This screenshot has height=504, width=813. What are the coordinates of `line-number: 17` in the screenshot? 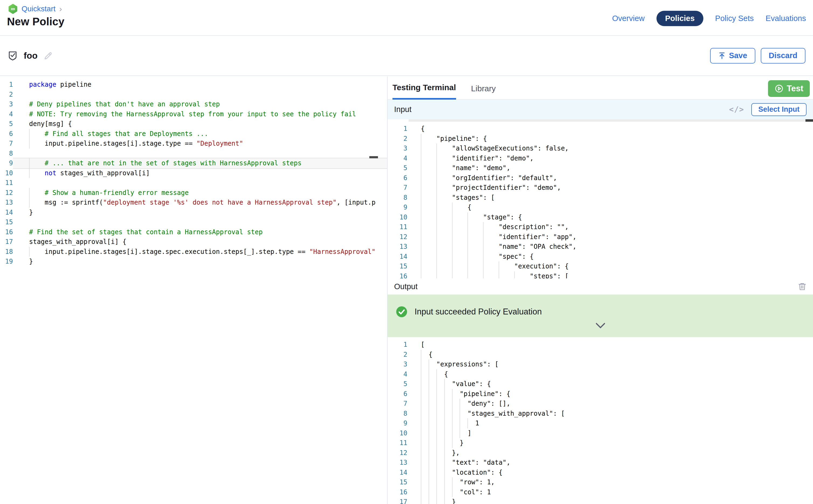 It's located at (397, 501).